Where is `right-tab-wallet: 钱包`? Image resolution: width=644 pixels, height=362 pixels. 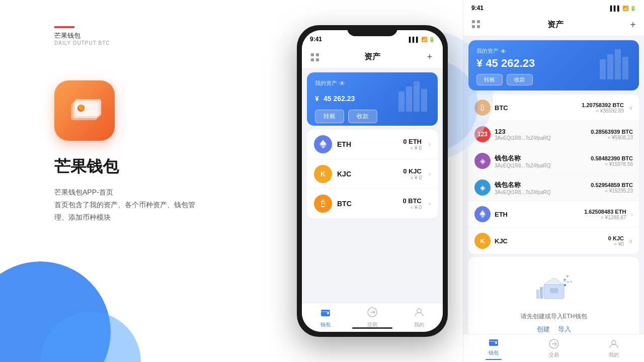 right-tab-wallet: 钱包 is located at coordinates (494, 348).